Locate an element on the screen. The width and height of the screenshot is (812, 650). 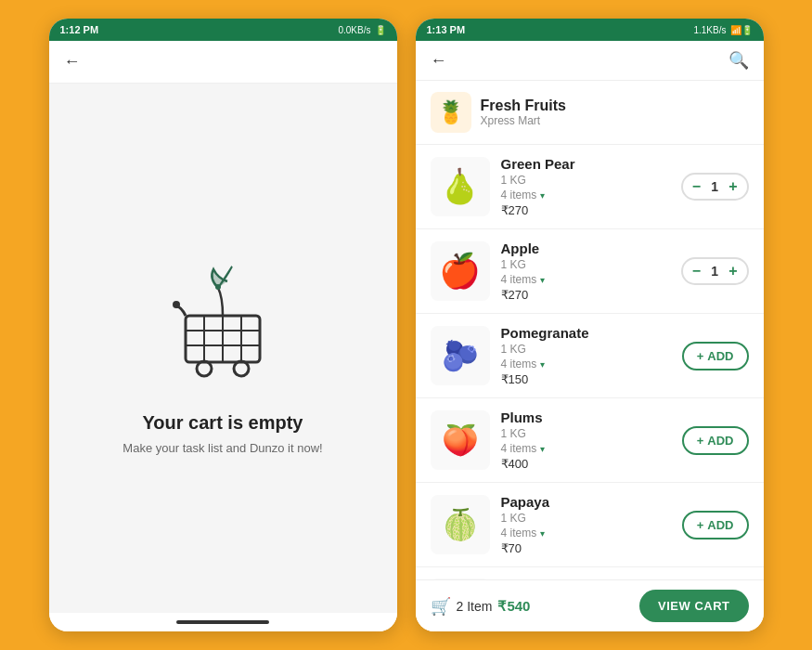
home-bar is located at coordinates (223, 622).